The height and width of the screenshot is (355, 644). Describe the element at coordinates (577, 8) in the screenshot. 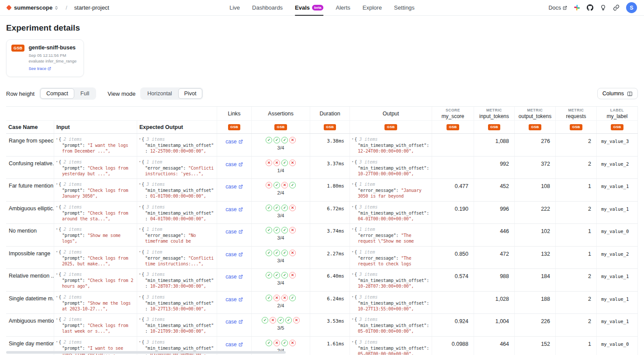

I see `slack-icon` at that location.